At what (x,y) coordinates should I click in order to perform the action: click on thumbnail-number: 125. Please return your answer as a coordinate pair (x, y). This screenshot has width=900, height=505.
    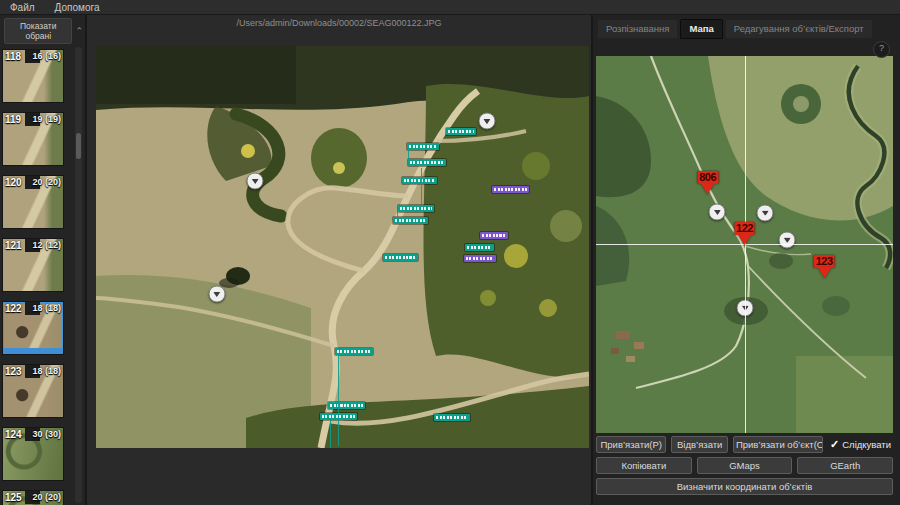
    Looking at the image, I should click on (14, 498).